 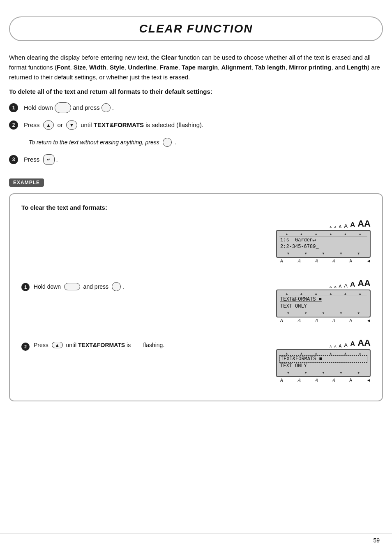 What do you see at coordinates (14, 125) in the screenshot?
I see `step-2-number: 2` at bounding box center [14, 125].